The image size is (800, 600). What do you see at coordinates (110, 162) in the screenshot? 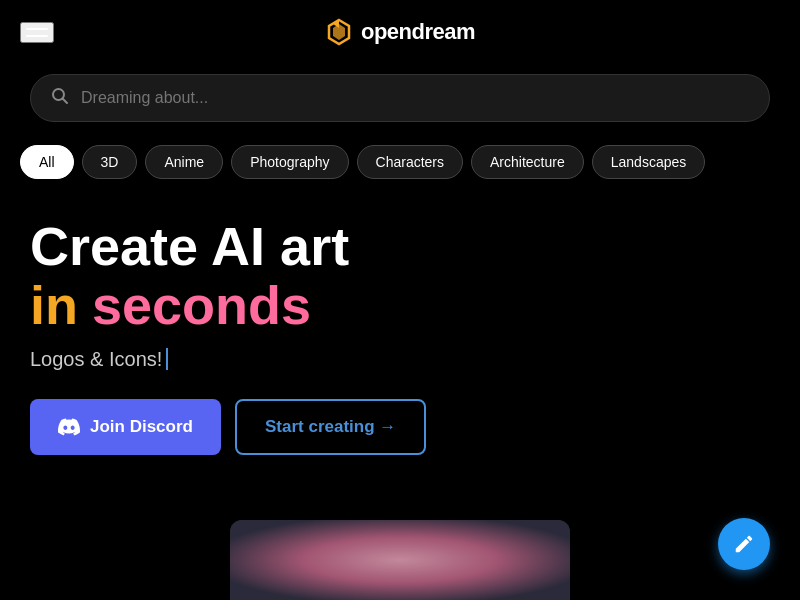
I see `chip-3d: 3D` at bounding box center [110, 162].